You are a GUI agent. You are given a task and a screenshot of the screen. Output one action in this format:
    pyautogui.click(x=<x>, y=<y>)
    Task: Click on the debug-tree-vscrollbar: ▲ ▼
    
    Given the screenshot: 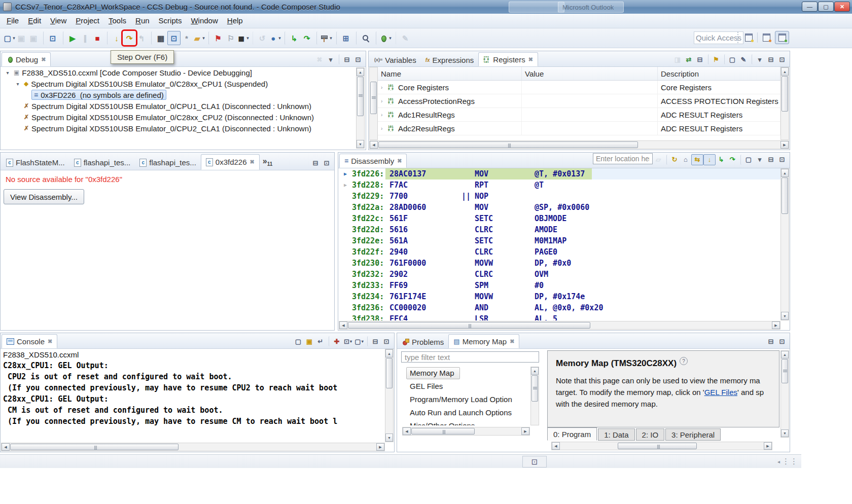 What is the action you would take?
    pyautogui.click(x=360, y=108)
    